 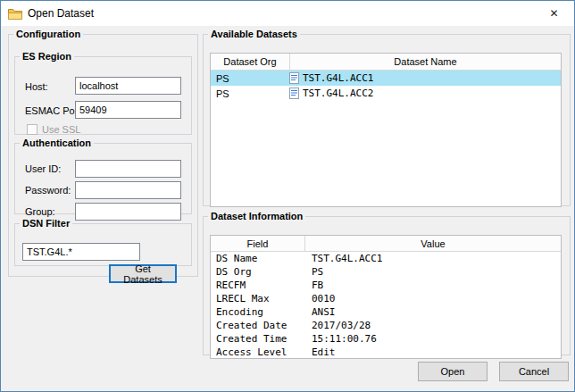 What do you see at coordinates (338, 93) in the screenshot?
I see `dataset-name-cell: TST.G4L.ACC2` at bounding box center [338, 93].